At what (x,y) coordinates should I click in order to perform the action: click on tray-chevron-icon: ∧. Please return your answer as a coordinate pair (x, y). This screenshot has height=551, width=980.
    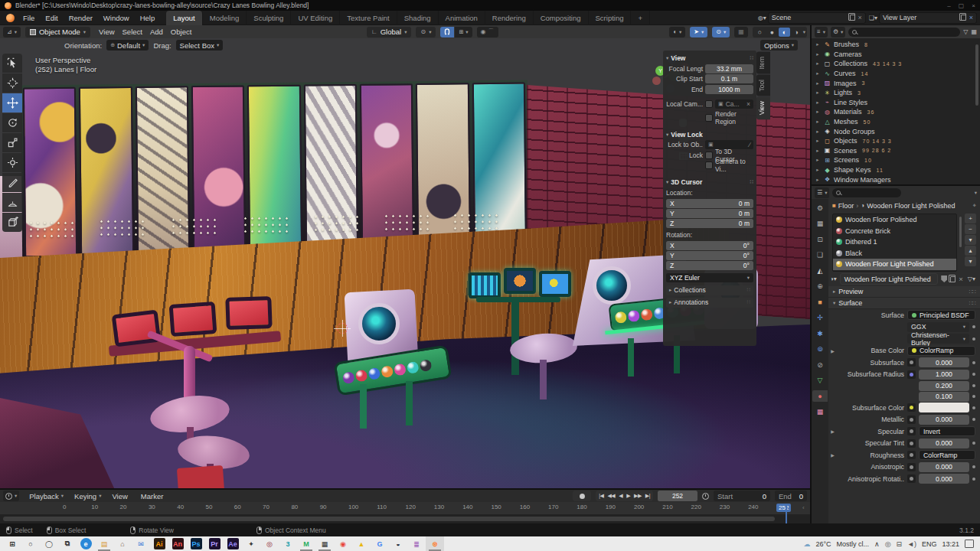
    Looking at the image, I should click on (877, 544).